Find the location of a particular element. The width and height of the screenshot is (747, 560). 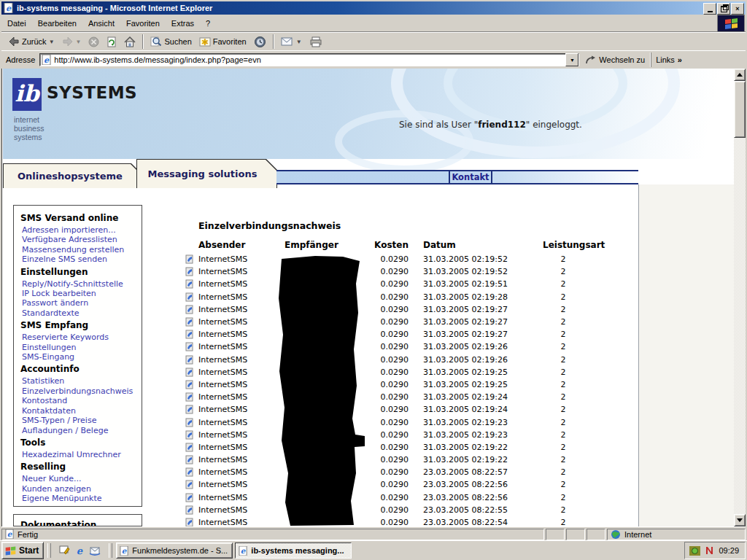

sidebar-link: Einstellungen is located at coordinates (80, 347).